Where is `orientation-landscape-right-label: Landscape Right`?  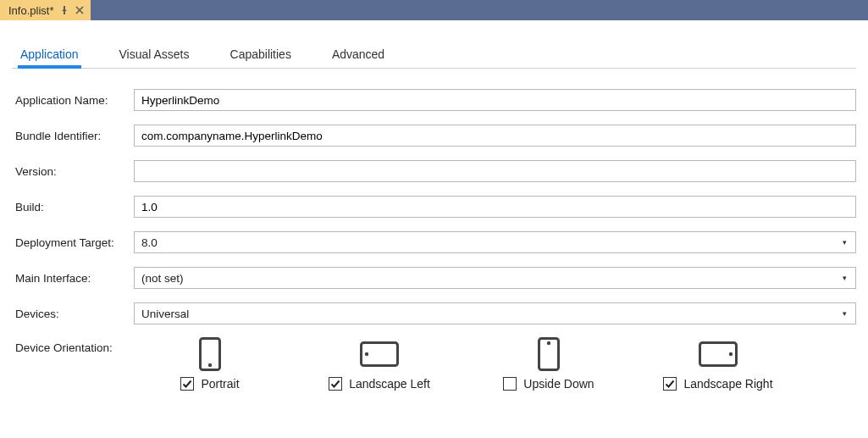
orientation-landscape-right-label: Landscape Right is located at coordinates (728, 384).